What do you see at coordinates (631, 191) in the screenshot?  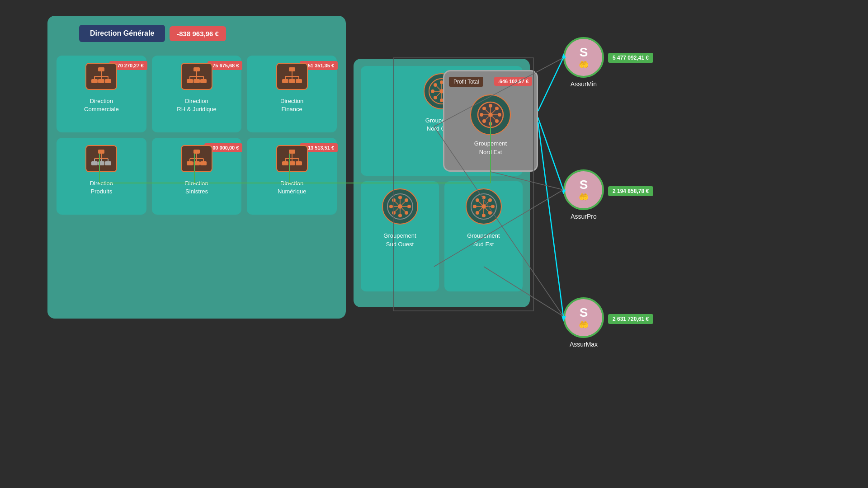 I see `assurpro-value-badge: 2 194 858,78 €` at bounding box center [631, 191].